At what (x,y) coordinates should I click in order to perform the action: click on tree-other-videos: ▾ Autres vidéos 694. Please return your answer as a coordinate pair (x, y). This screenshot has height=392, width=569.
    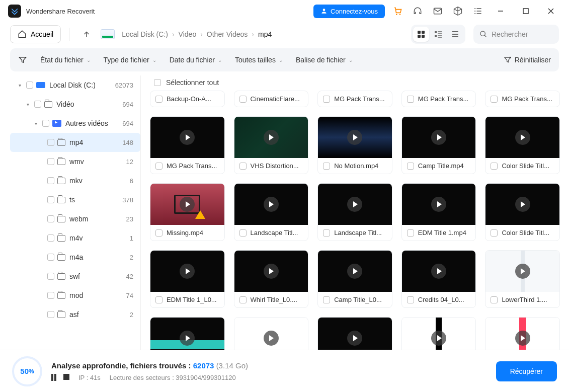
    Looking at the image, I should click on (75, 123).